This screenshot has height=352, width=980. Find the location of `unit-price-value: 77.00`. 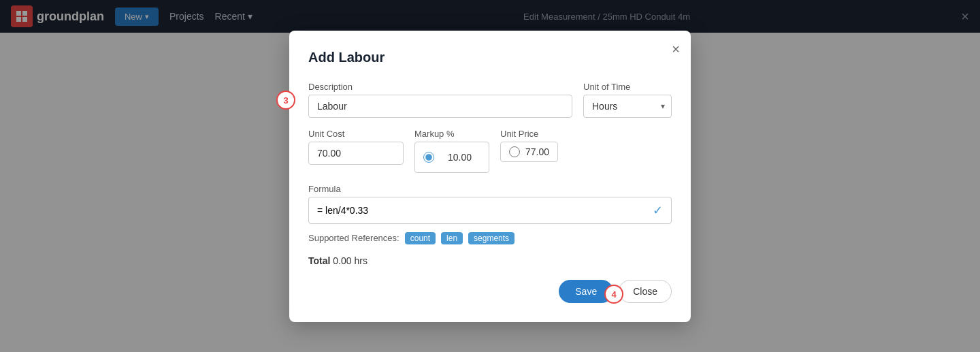

unit-price-value: 77.00 is located at coordinates (538, 152).